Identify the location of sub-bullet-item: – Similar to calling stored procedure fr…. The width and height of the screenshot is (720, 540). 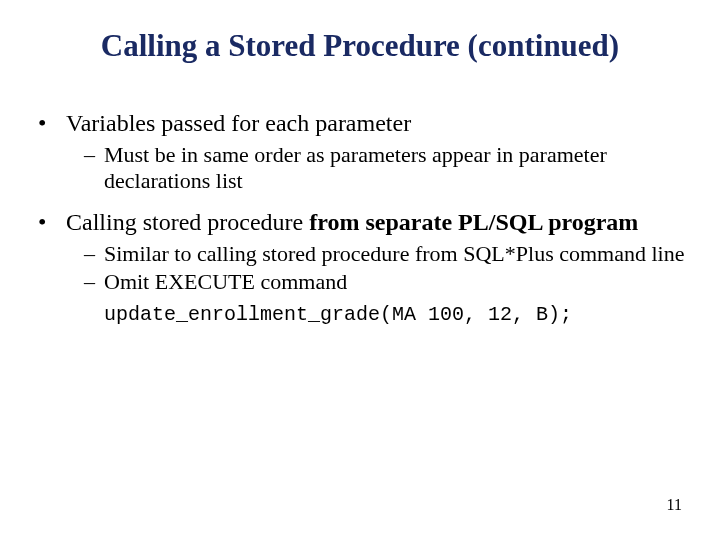
(386, 254).